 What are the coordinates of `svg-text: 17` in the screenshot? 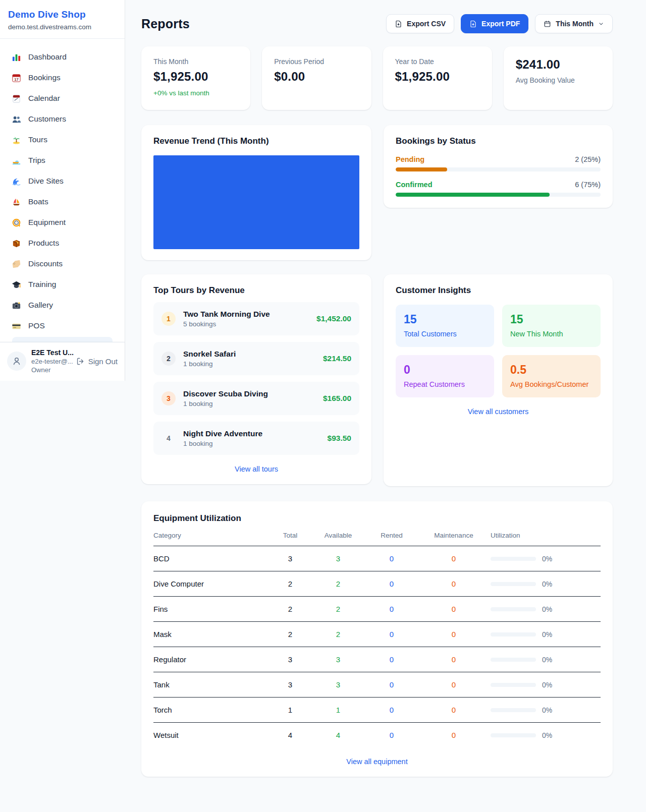 It's located at (16, 80).